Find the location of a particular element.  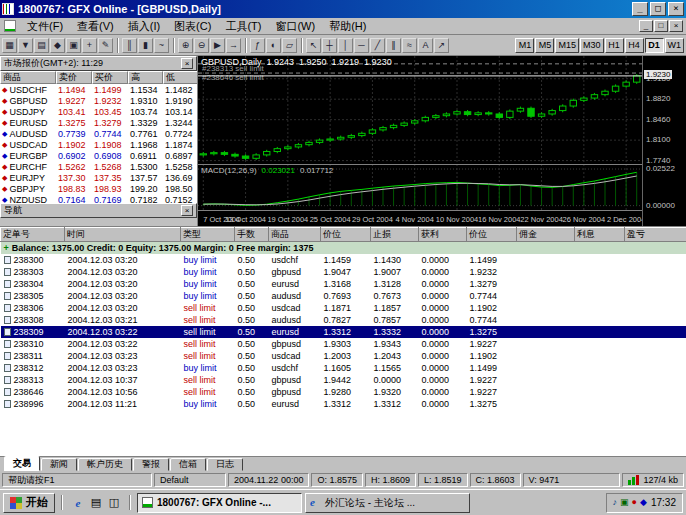

orders-column-header-11: 盈亏 is located at coordinates (656, 235).